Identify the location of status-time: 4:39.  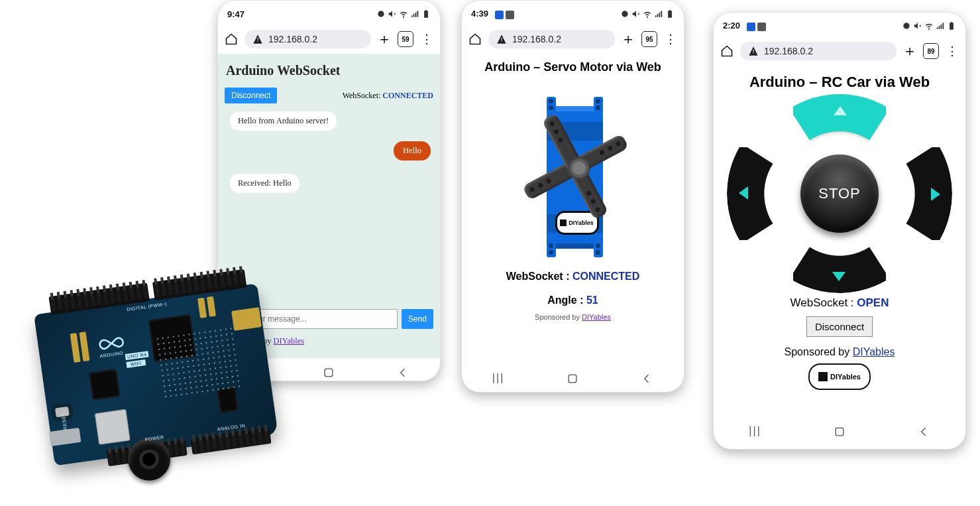
(480, 13).